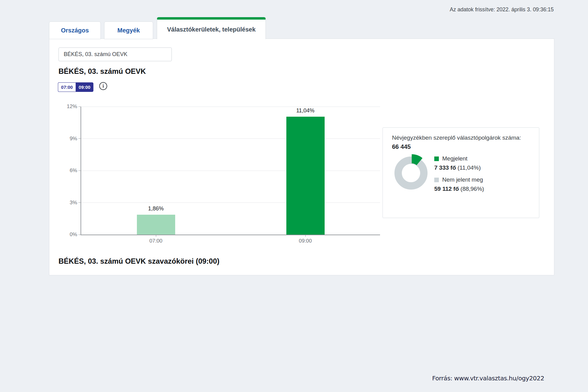 The image size is (588, 392). What do you see at coordinates (411, 173) in the screenshot?
I see `turnout-donut-chart` at bounding box center [411, 173].